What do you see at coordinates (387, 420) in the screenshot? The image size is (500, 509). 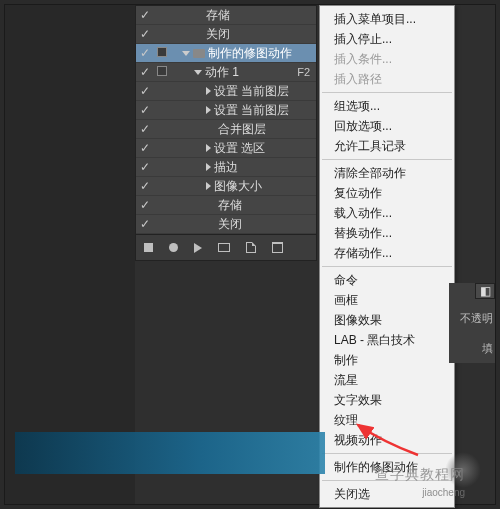 I see `menu-item: 纹理` at bounding box center [387, 420].